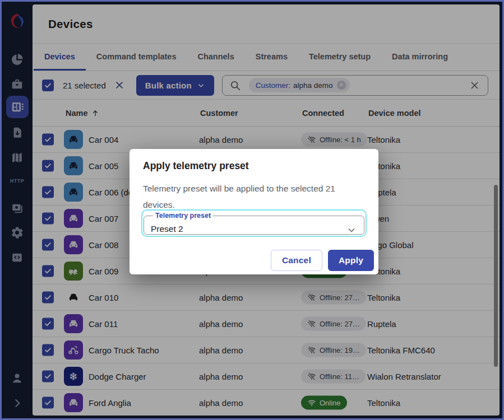  I want to click on chevron-down-icon, so click(352, 231).